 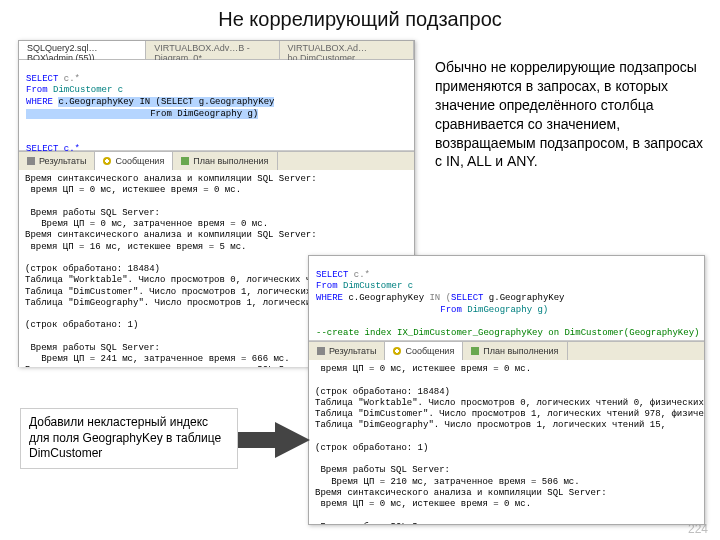 I want to click on file-tab: VIRTUALBOX.Ad…bo.DimCustomer, so click(x=347, y=50).